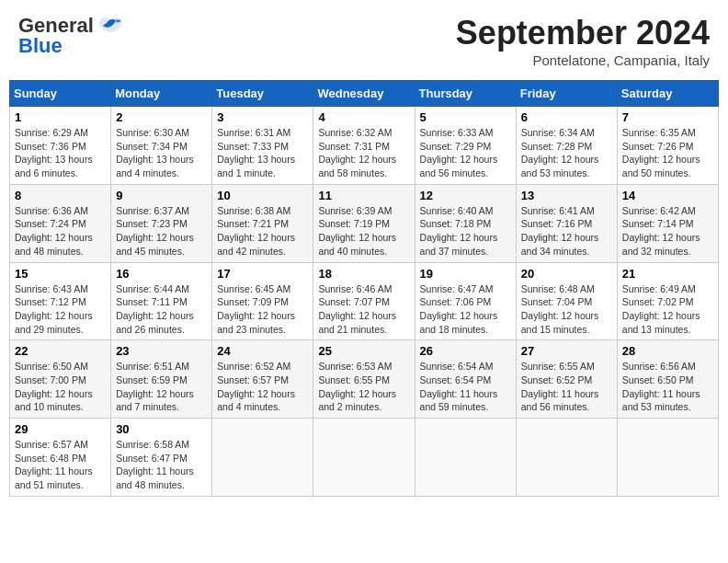  I want to click on weekday-header-tuesday: Tuesday, so click(263, 94).